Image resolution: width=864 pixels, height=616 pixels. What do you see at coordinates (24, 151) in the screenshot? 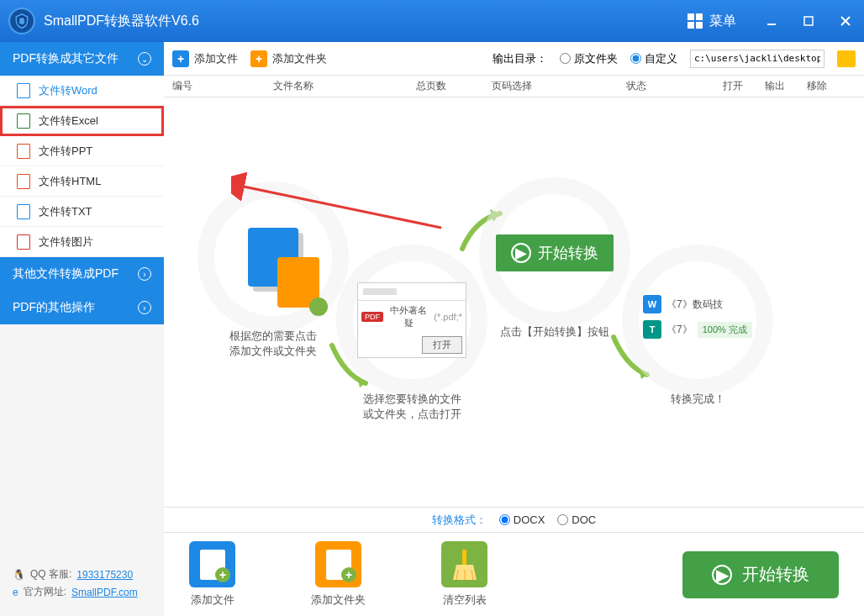
I see `file-ppt-icon` at bounding box center [24, 151].